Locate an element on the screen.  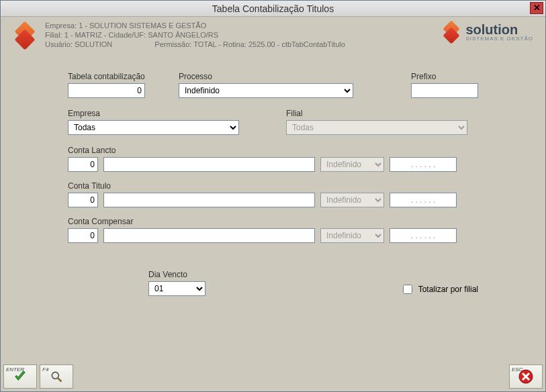
processo-select: Indefinido is located at coordinates (266, 91).